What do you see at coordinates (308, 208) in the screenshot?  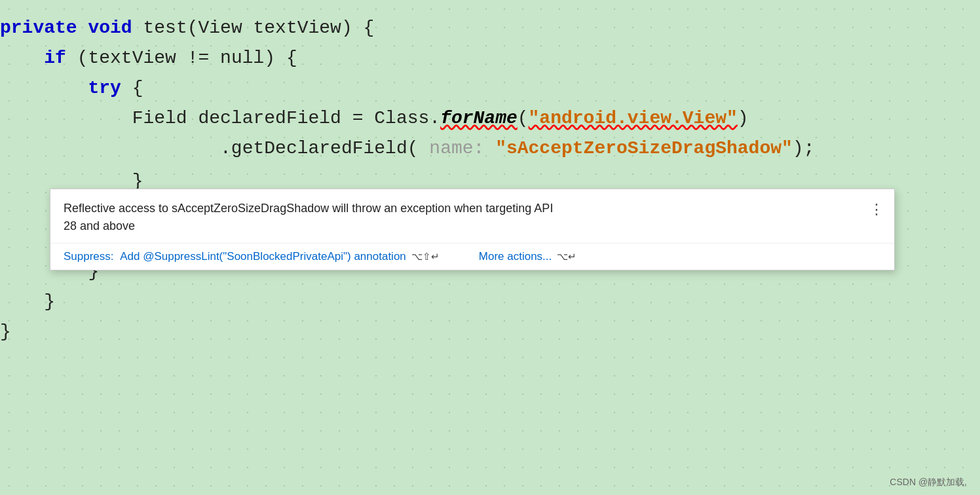 I see `tooltip-text-line1: Reflective access to sAcceptZeroSizeDrag…` at bounding box center [308, 208].